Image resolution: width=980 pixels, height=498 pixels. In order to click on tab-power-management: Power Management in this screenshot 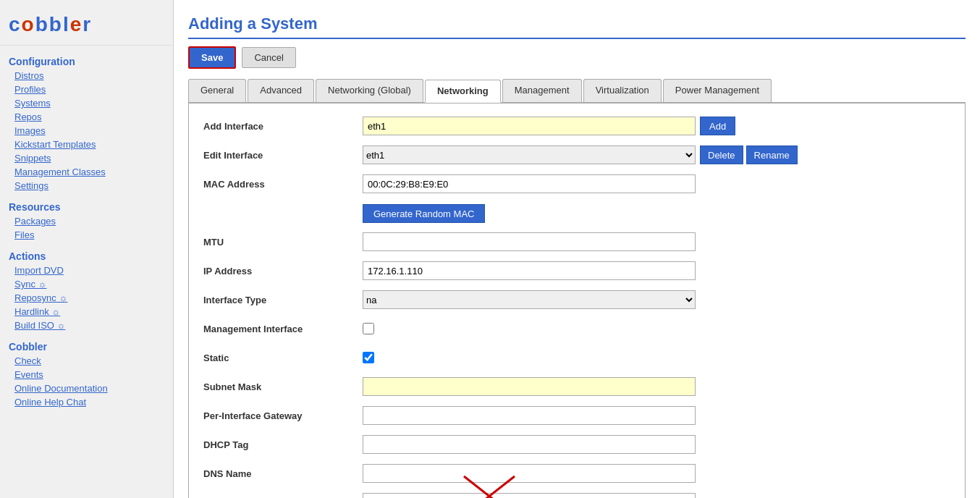, I will do `click(717, 90)`.